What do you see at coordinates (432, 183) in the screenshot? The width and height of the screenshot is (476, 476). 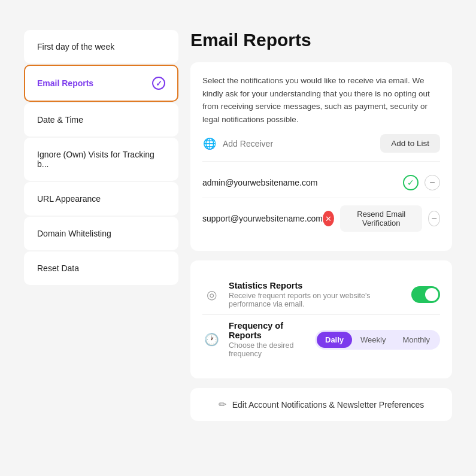 I see `remove-email-admin-button: −` at bounding box center [432, 183].